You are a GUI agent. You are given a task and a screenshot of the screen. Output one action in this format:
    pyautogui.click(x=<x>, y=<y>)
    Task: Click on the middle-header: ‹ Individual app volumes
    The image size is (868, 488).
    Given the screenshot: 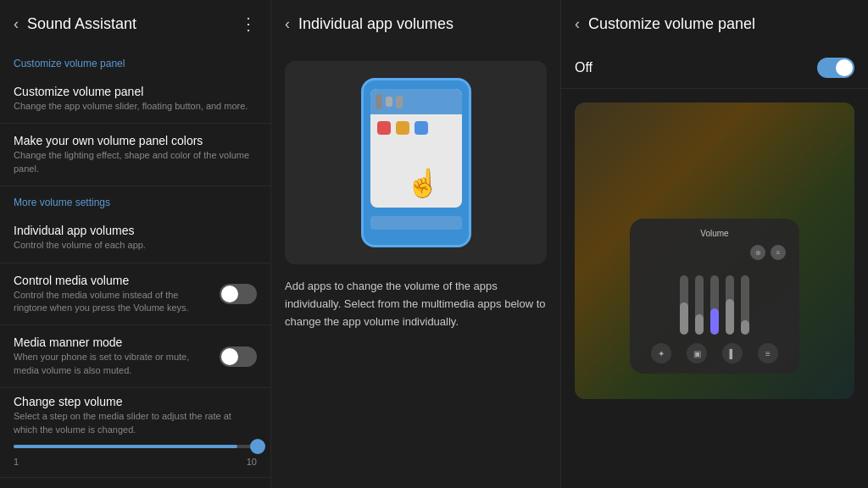 What is the action you would take?
    pyautogui.click(x=415, y=24)
    